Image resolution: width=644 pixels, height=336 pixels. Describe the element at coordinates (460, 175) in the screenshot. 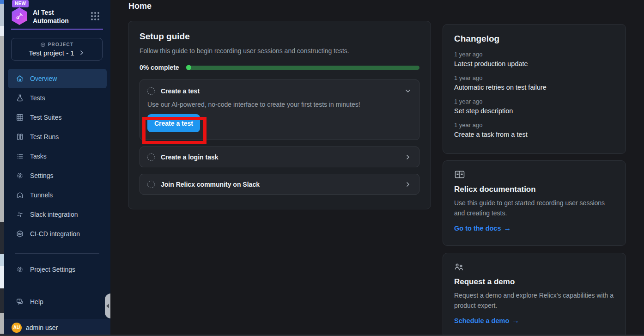

I see `book-icon` at that location.